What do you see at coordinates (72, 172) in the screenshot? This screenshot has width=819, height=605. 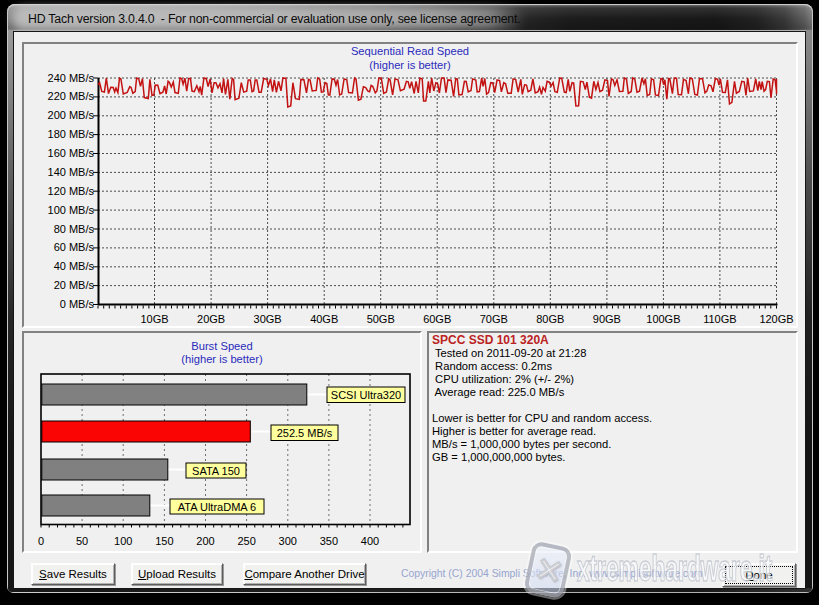 I see `svg-text: 140 MB/s` at bounding box center [72, 172].